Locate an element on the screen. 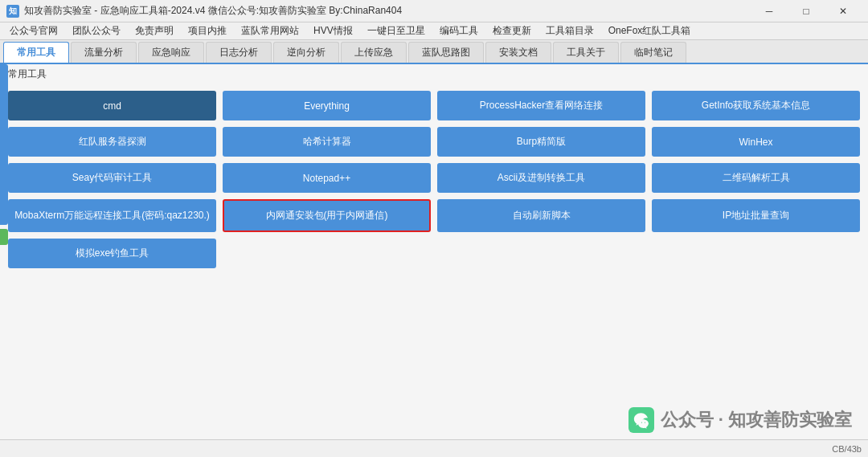 This screenshot has height=457, width=868. tool-btn-Burp---: Burp精简版 is located at coordinates (542, 141).